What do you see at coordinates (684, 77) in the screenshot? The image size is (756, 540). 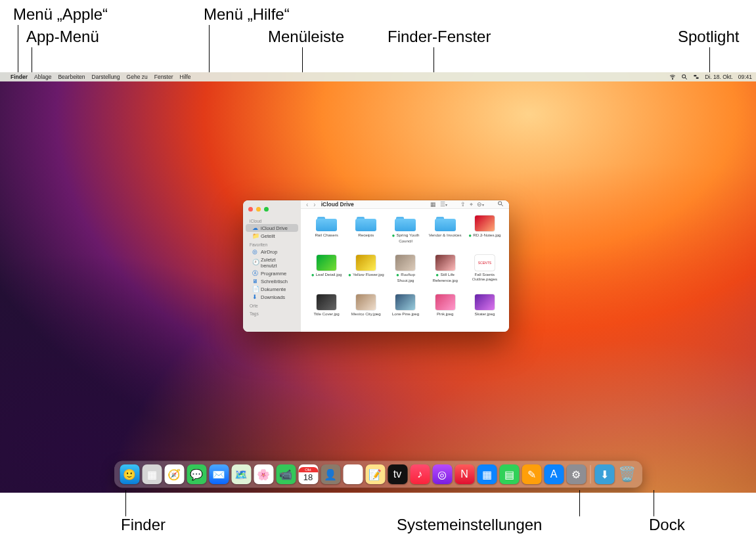 I see `spotlight-icon` at bounding box center [684, 77].